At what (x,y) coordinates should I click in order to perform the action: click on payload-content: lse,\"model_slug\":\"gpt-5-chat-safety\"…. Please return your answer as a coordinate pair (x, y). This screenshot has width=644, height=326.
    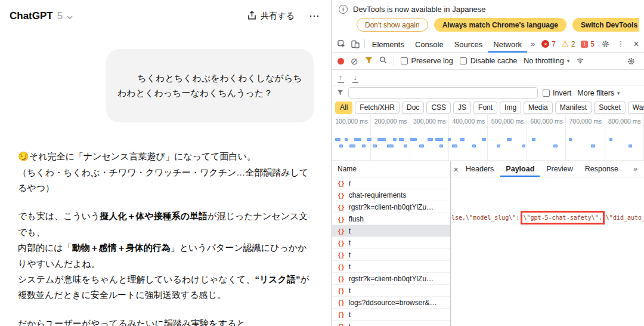
    Looking at the image, I should click on (547, 252).